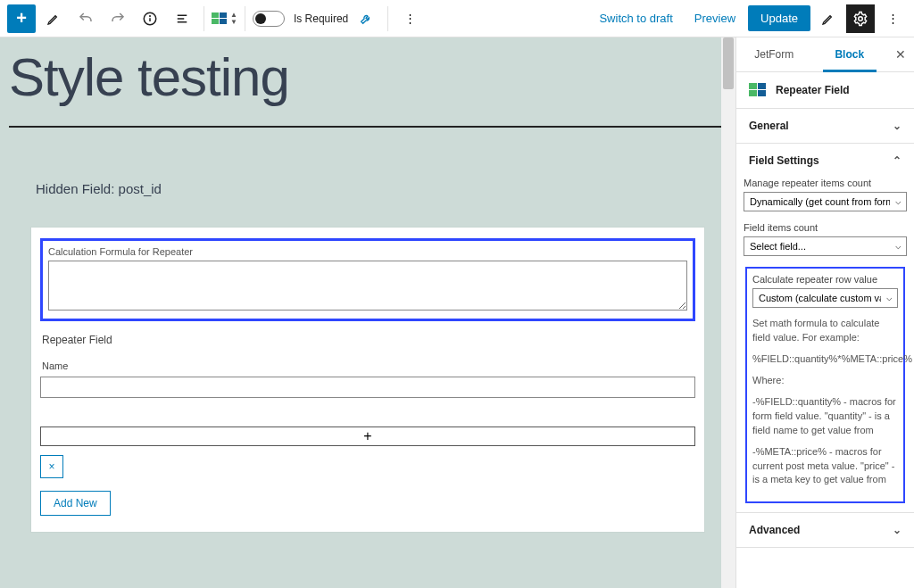 This screenshot has width=914, height=588. I want to click on tab-block: Block, so click(850, 54).